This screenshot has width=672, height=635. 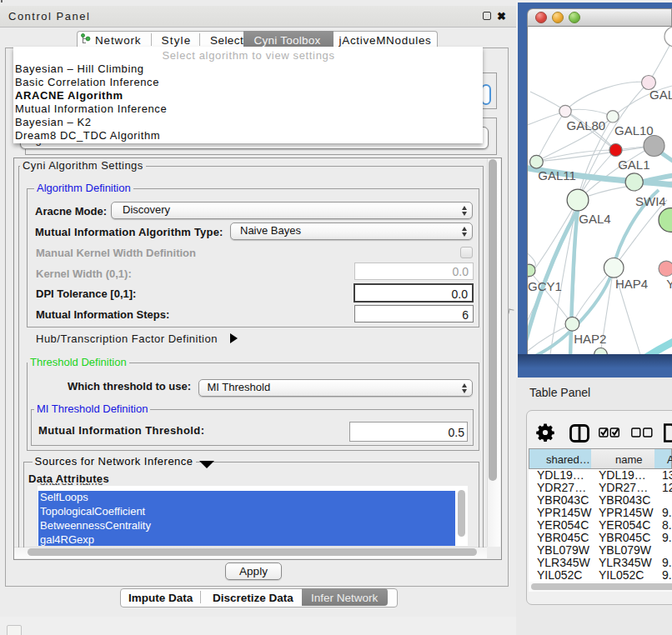 I want to click on svg-text: SWI4, so click(x=650, y=202).